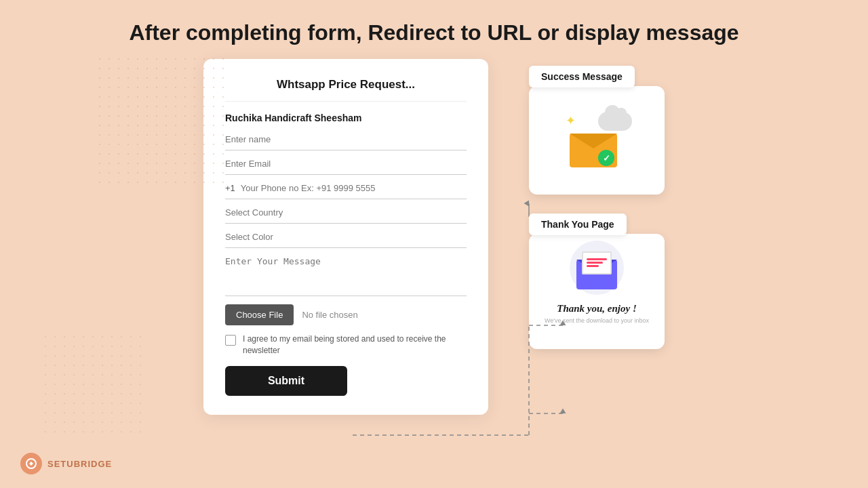 This screenshot has height=488, width=868. Describe the element at coordinates (346, 237) in the screenshot. I see `color-input` at that location.